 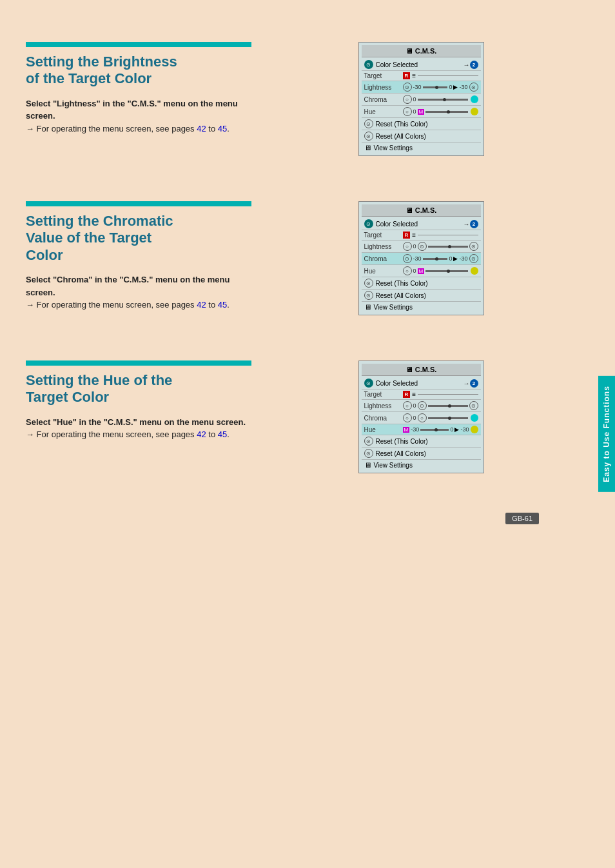 What do you see at coordinates (201, 435) in the screenshot?
I see `hue-link-42: 42` at bounding box center [201, 435].